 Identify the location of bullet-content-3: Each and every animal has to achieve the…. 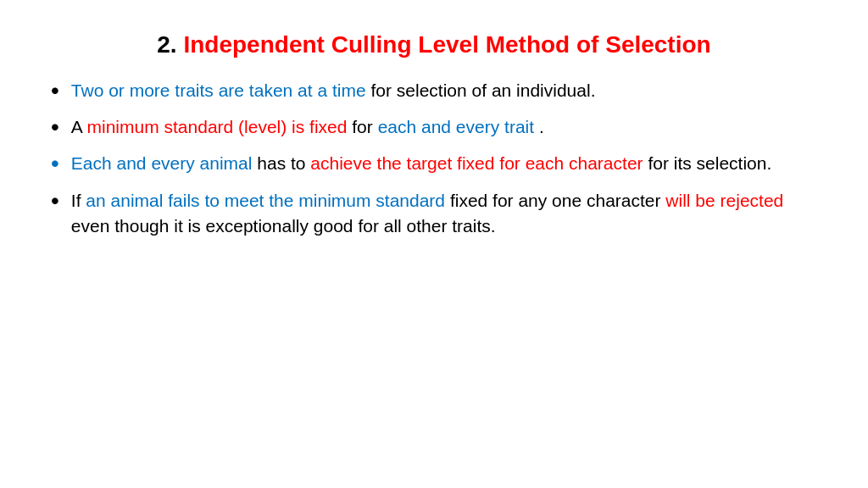
(444, 164).